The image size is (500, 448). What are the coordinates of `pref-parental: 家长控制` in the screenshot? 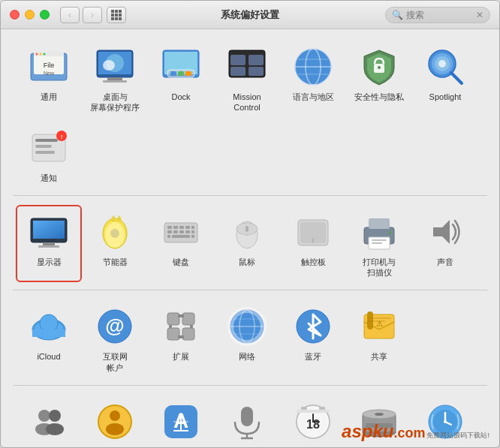 It's located at (115, 421).